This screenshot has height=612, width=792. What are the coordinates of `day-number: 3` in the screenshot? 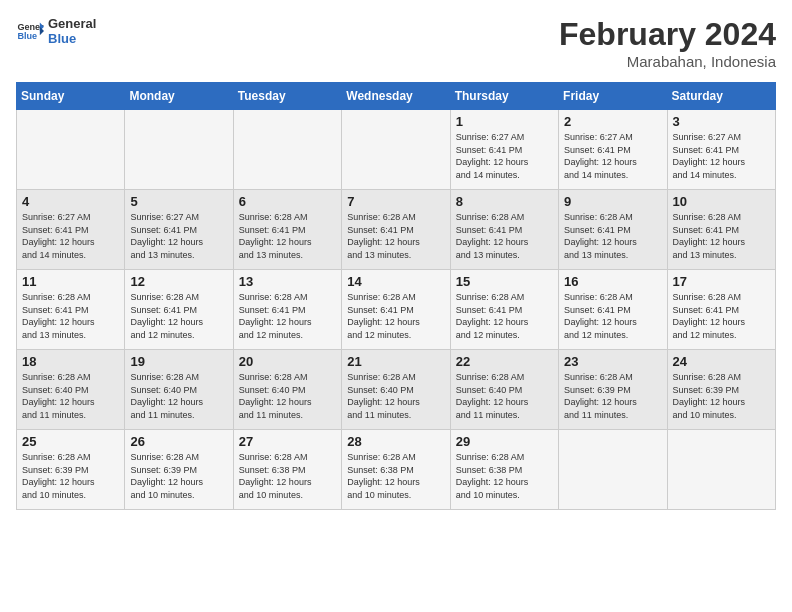 It's located at (722, 122).